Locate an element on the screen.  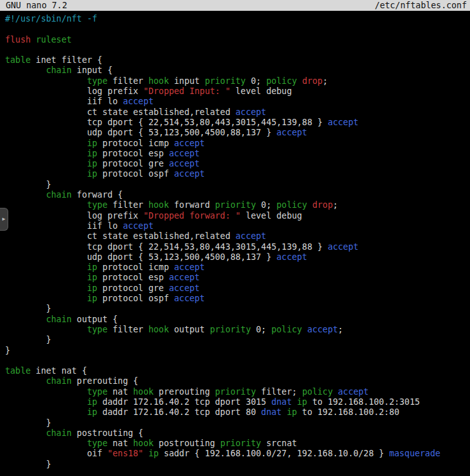
code-token: filter is located at coordinates (128, 329).